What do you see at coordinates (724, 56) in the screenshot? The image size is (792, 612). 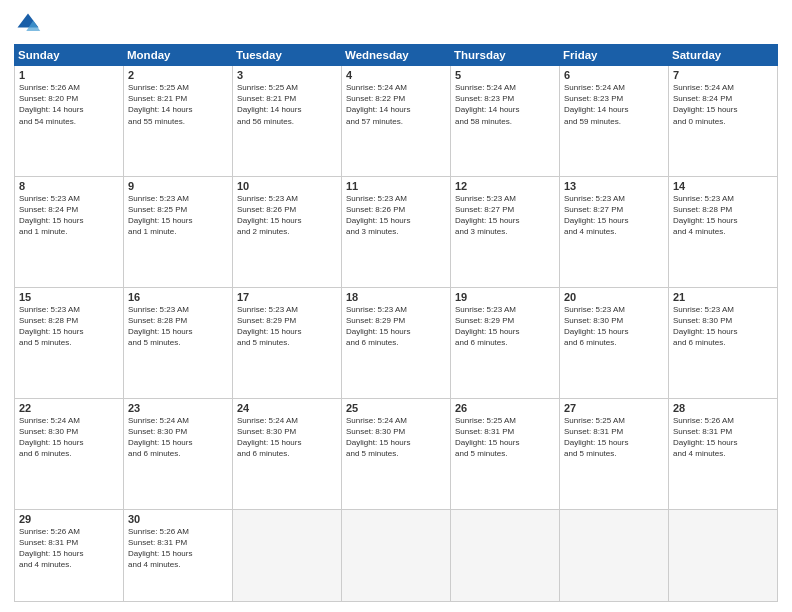 I see `weekday-saturday: Saturday` at bounding box center [724, 56].